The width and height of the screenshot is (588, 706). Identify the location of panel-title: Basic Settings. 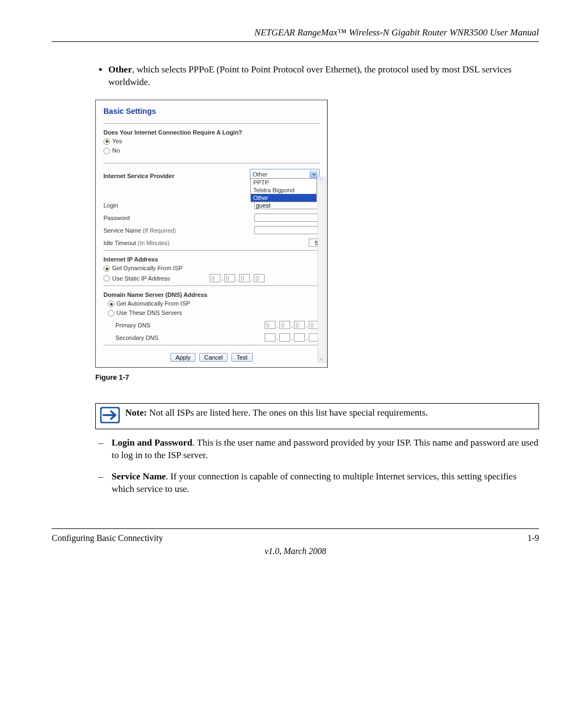
(211, 111).